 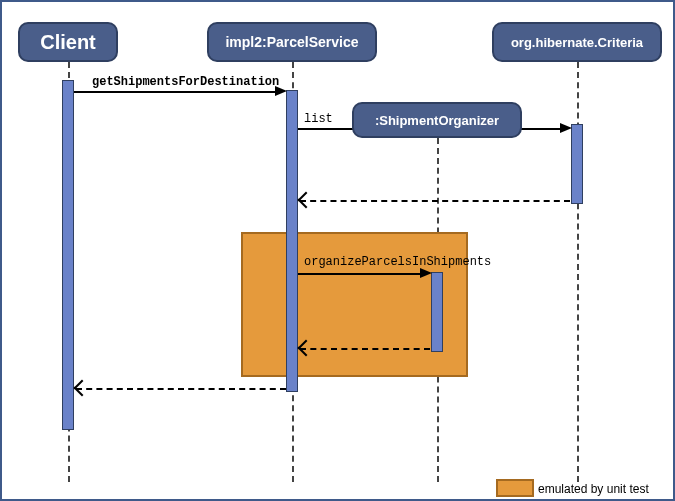 What do you see at coordinates (292, 241) in the screenshot?
I see `activation-parcel-service` at bounding box center [292, 241].